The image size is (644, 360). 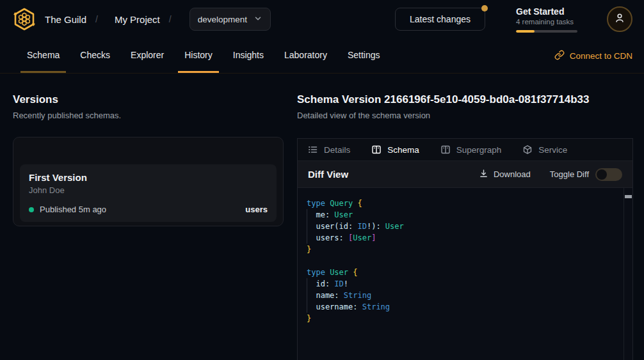 What do you see at coordinates (465, 295) in the screenshot?
I see `code-line: name: String` at bounding box center [465, 295].